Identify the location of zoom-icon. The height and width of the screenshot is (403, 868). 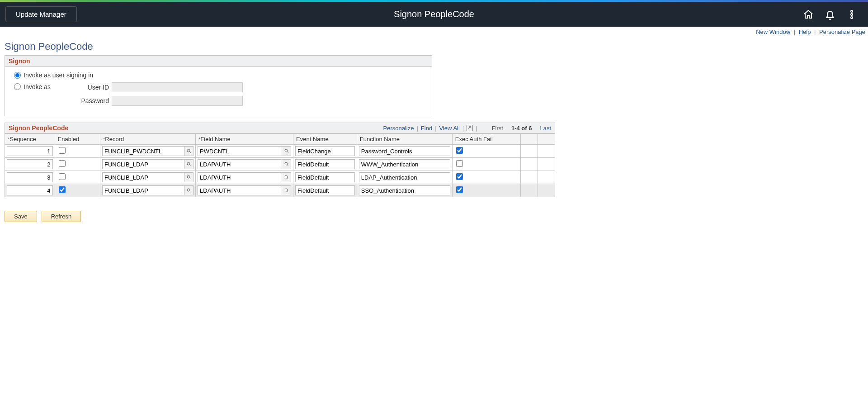
(470, 128).